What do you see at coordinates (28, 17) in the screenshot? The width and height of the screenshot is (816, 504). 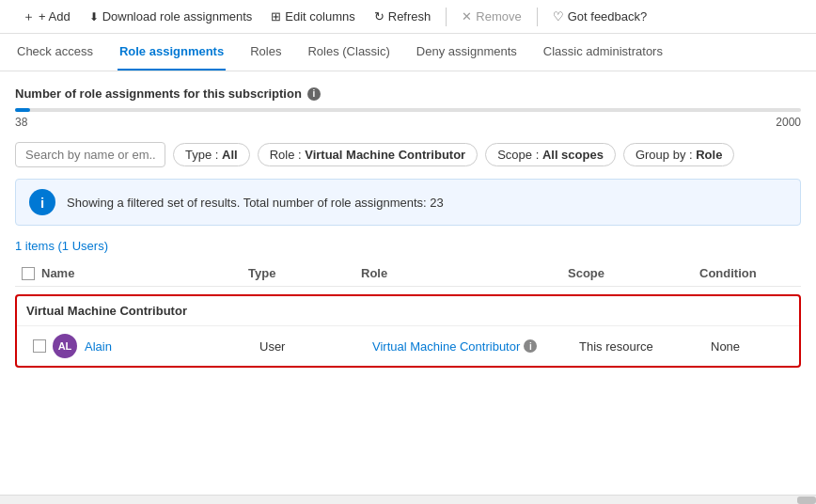 I see `add-icon: ＋` at bounding box center [28, 17].